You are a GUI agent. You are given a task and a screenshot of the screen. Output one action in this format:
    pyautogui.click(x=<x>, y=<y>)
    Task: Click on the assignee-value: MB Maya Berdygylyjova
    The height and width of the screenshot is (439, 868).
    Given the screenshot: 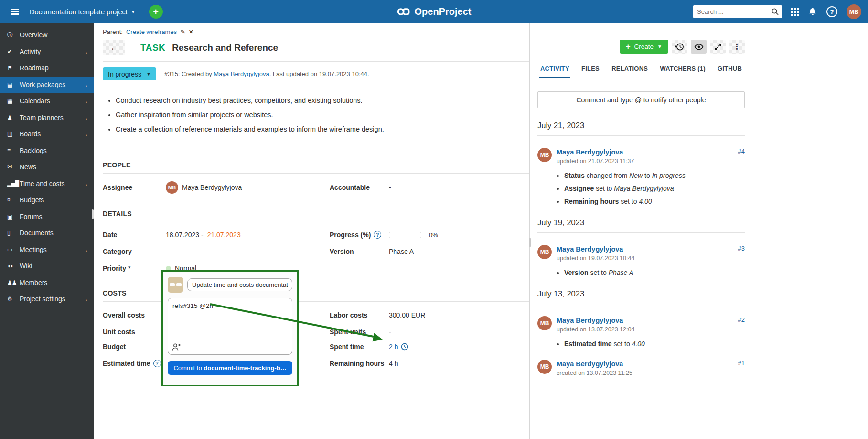 What is the action you would take?
    pyautogui.click(x=204, y=187)
    